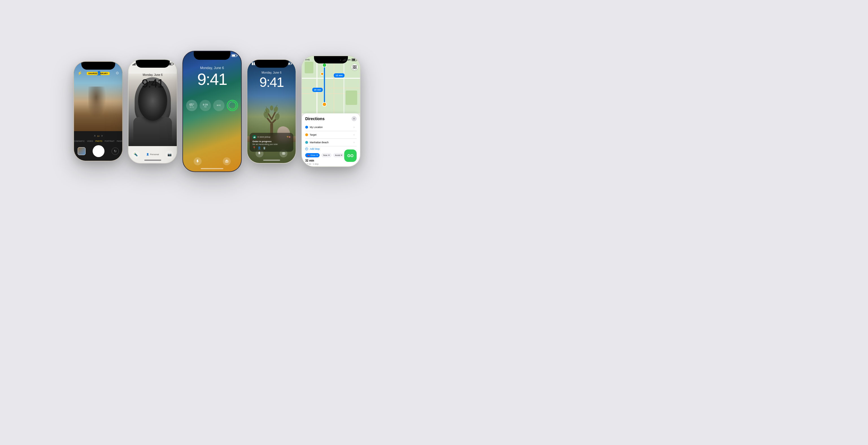 This screenshot has width=868, height=445. Describe the element at coordinates (312, 163) in the screenshot. I see `eta-info: 32 min 9.7 mi · 1 stop` at that location.